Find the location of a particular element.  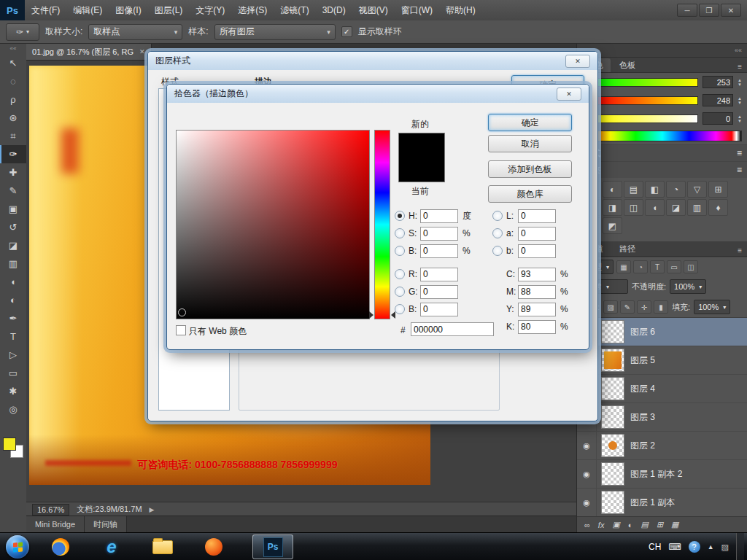

menu-item: 帮助(H) is located at coordinates (461, 10).